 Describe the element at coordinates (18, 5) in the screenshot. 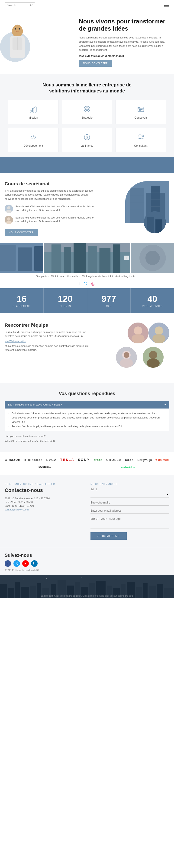

I see `search-input` at that location.